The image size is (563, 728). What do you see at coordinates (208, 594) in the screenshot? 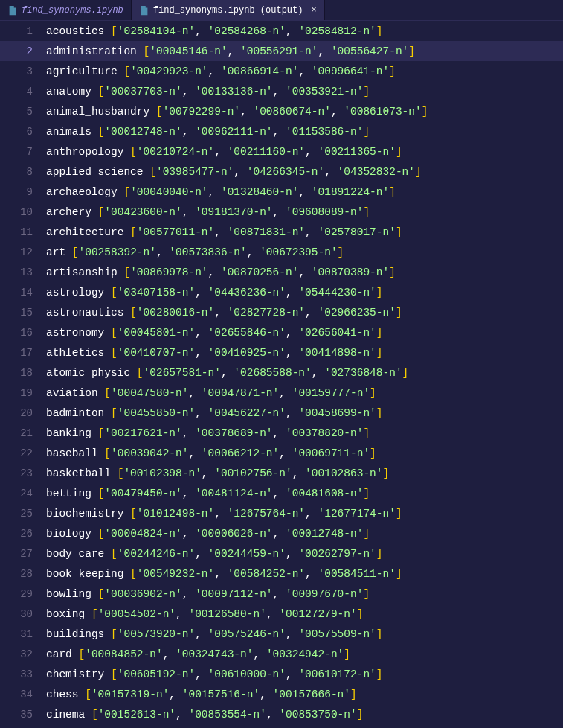
I see `line-content: bowling ['00036902-n', '00097112-n', '00…` at bounding box center [208, 594].